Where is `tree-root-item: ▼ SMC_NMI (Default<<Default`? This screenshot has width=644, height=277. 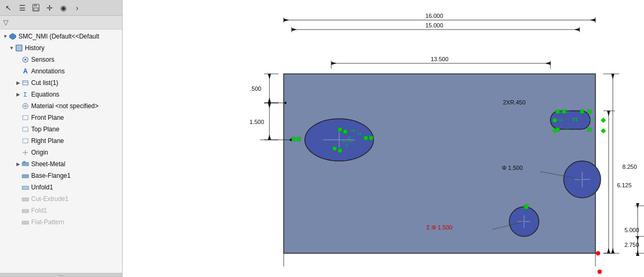 tree-root-item: ▼ SMC_NMI (Default<<Default is located at coordinates (61, 36).